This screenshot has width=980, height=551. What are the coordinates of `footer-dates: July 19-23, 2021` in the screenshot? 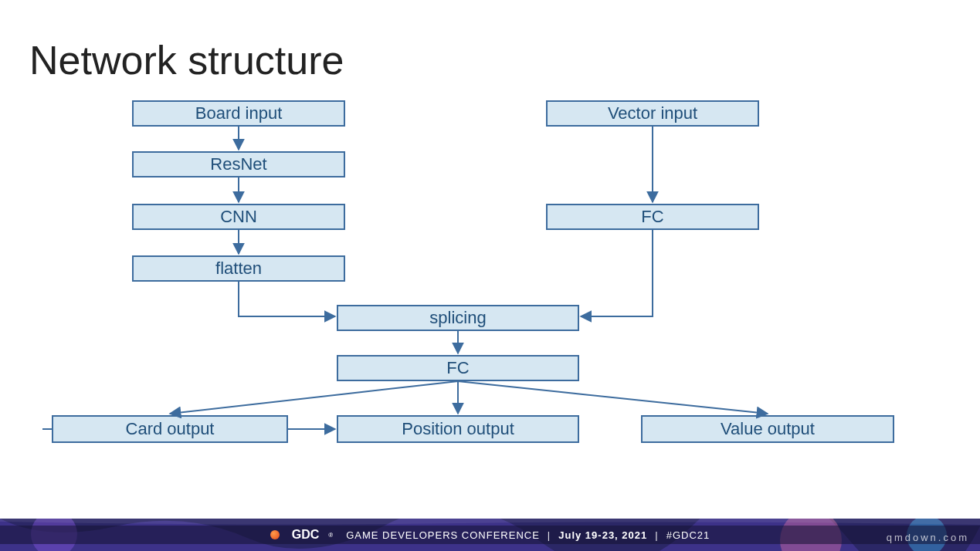 It's located at (602, 536).